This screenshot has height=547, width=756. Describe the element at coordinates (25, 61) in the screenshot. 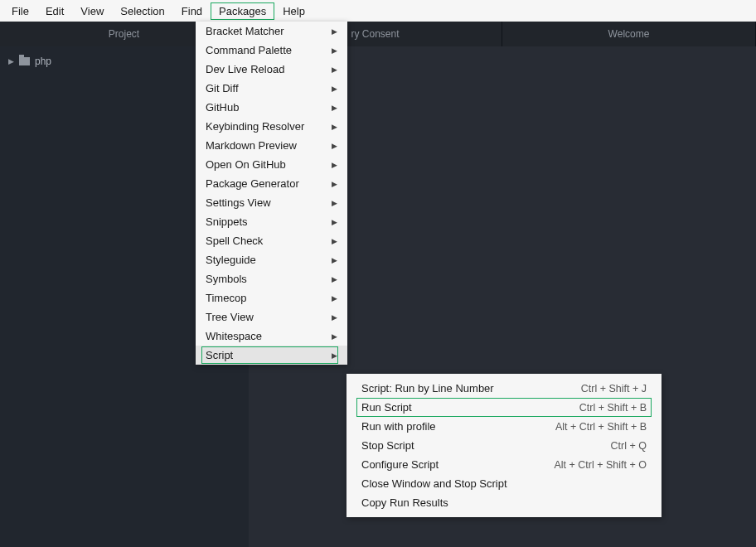

I see `folder-icon` at that location.